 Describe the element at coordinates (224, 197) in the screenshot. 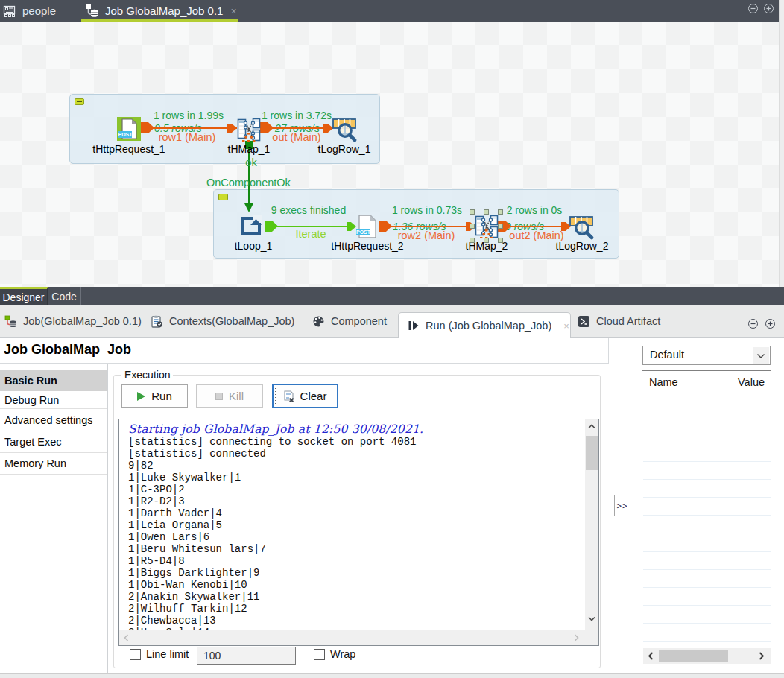

I see `subjob-2-collapse-button` at that location.